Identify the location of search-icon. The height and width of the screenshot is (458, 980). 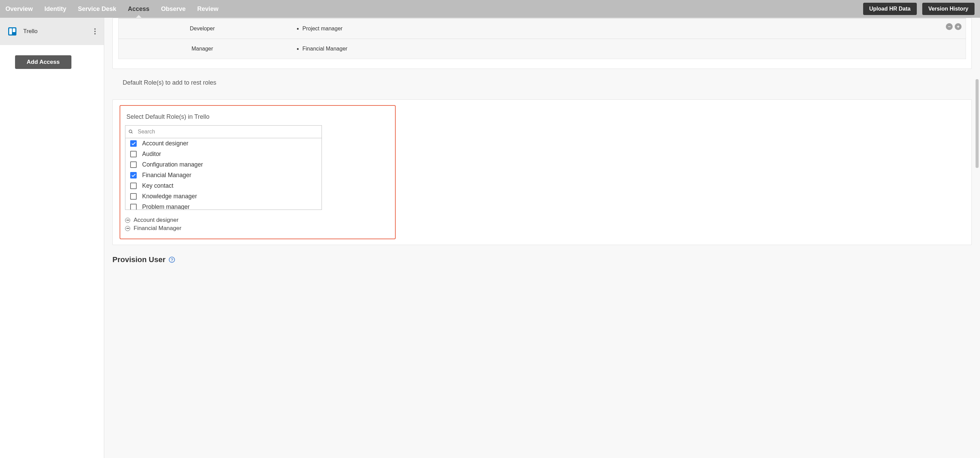
(131, 132).